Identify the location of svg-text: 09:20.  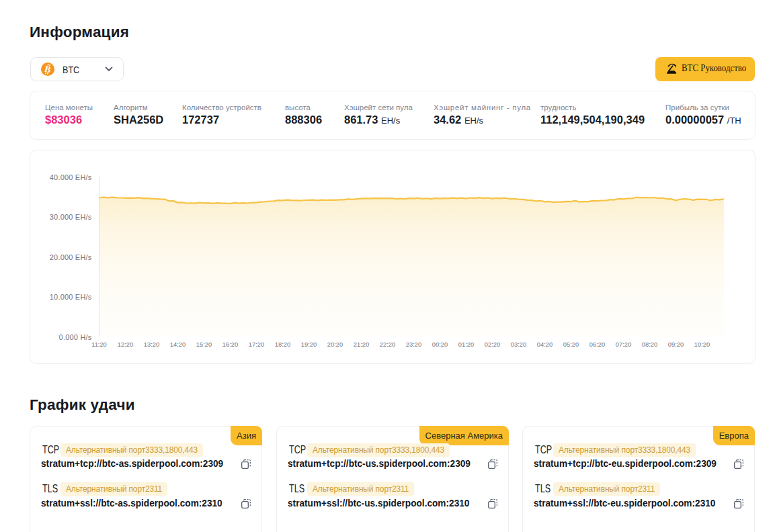
(676, 345).